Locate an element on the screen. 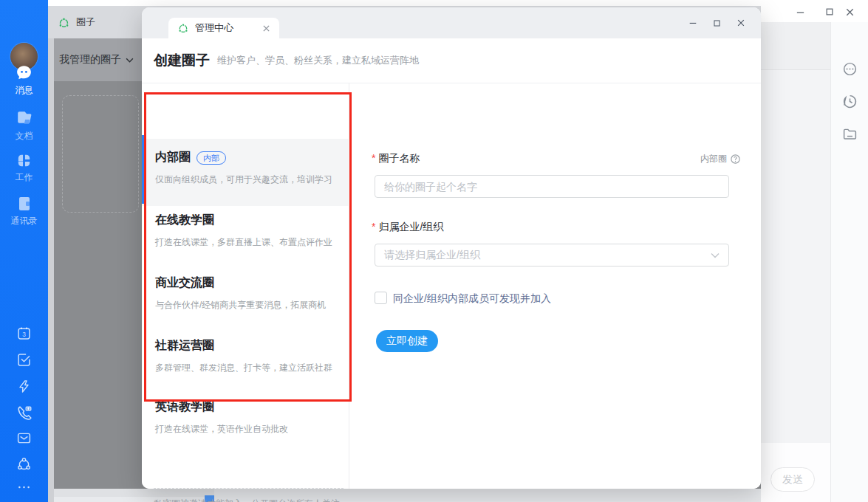  window-minimize-button is located at coordinates (800, 12).